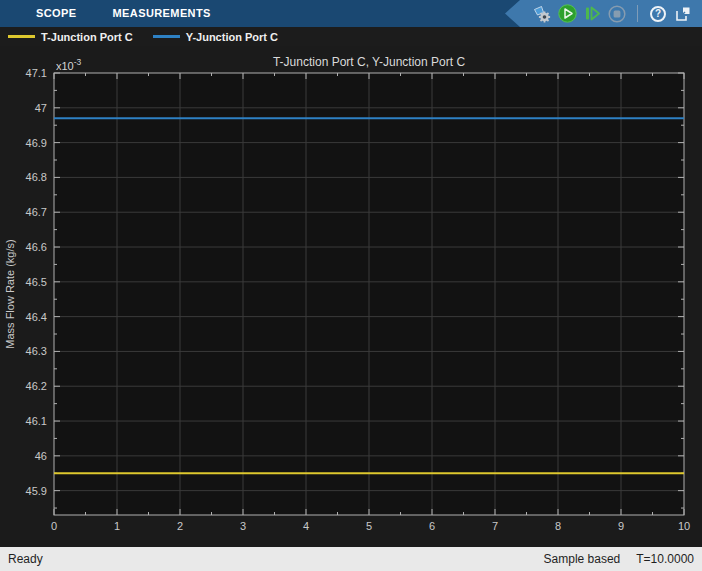 The height and width of the screenshot is (571, 702). Describe the element at coordinates (117, 526) in the screenshot. I see `svg-text: 1` at that location.